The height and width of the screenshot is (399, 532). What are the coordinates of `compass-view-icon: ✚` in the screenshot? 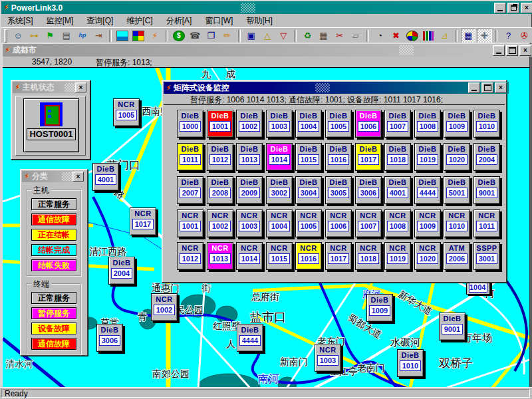 It's located at (484, 36).